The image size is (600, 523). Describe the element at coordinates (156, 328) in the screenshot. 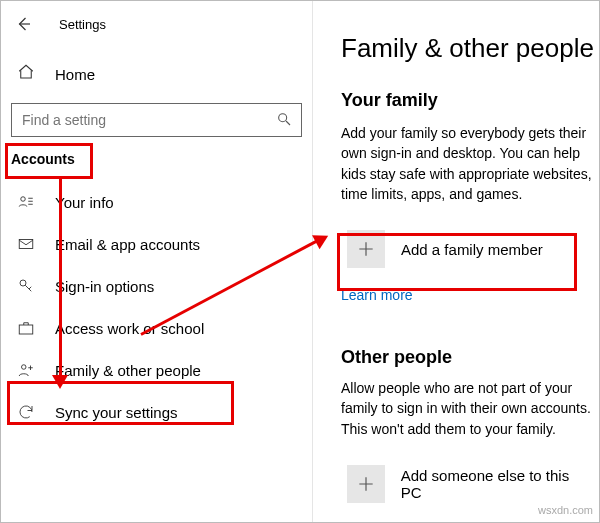

I see `sidebar-item-work-school: Access work or school` at that location.